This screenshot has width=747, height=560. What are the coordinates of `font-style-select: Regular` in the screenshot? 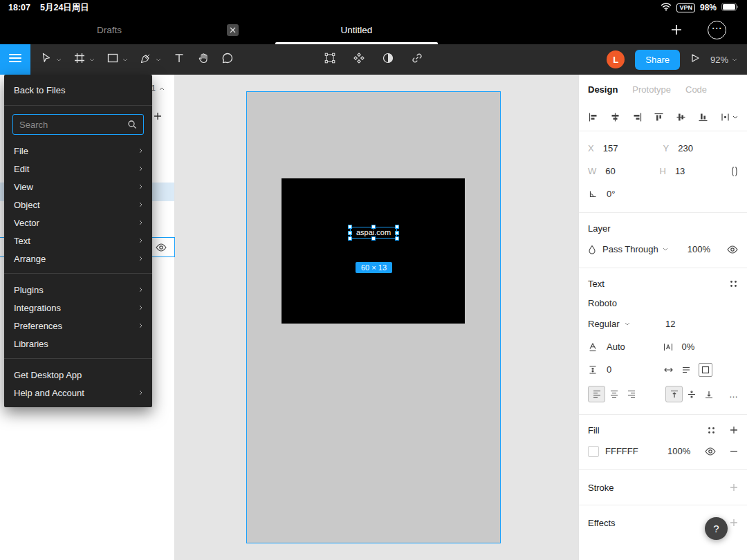 It's located at (604, 324).